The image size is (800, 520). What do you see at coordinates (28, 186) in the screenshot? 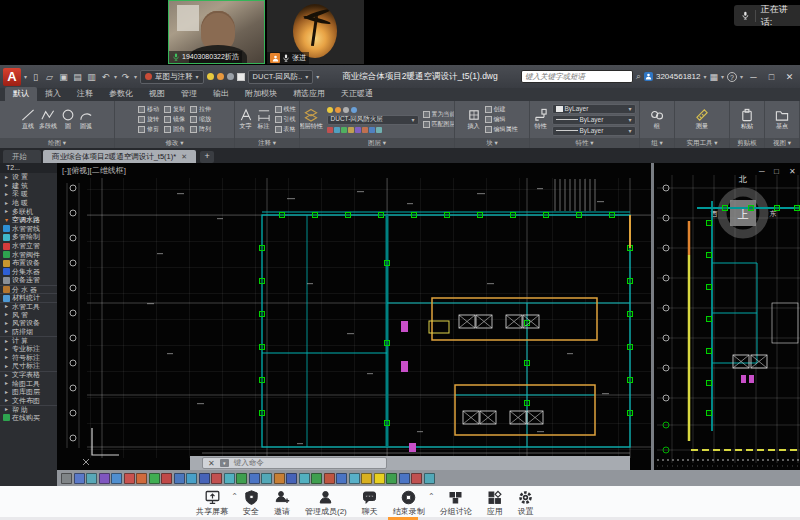
I see `sidebar-item: 建 筑` at bounding box center [28, 186].